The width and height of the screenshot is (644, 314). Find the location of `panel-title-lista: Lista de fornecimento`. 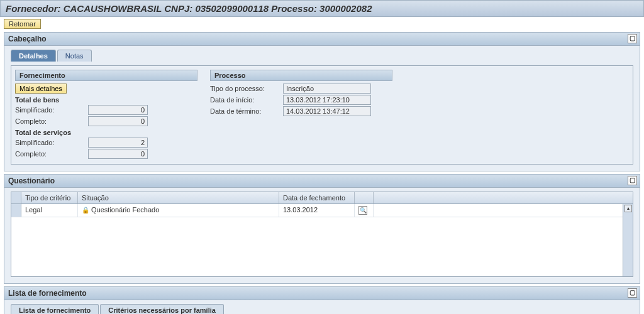

panel-title-lista: Lista de fornecimento is located at coordinates (48, 293).